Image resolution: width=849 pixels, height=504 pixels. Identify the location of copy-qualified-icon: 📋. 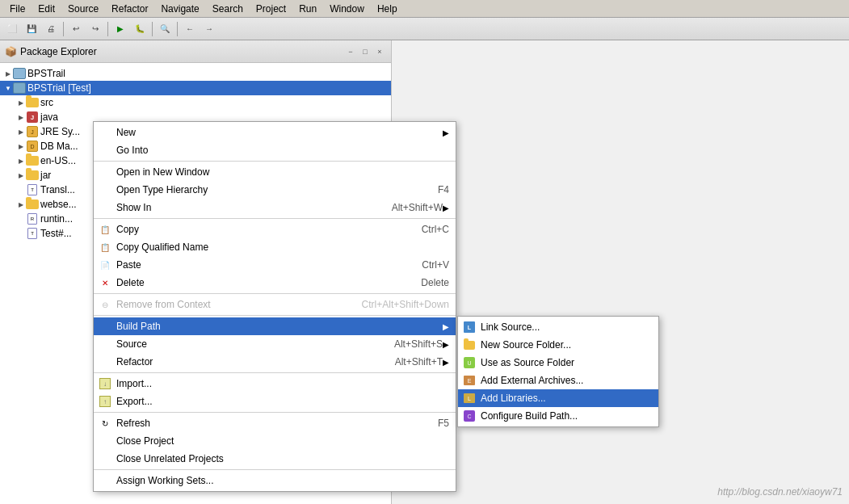
(105, 247).